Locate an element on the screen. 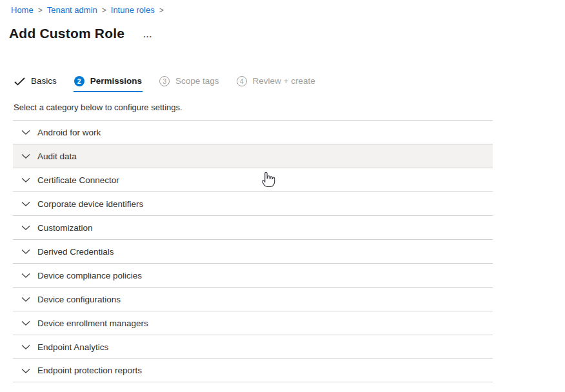 The image size is (565, 392). category-row-device-enrollment-managers: Device enrollment managers is located at coordinates (253, 322).